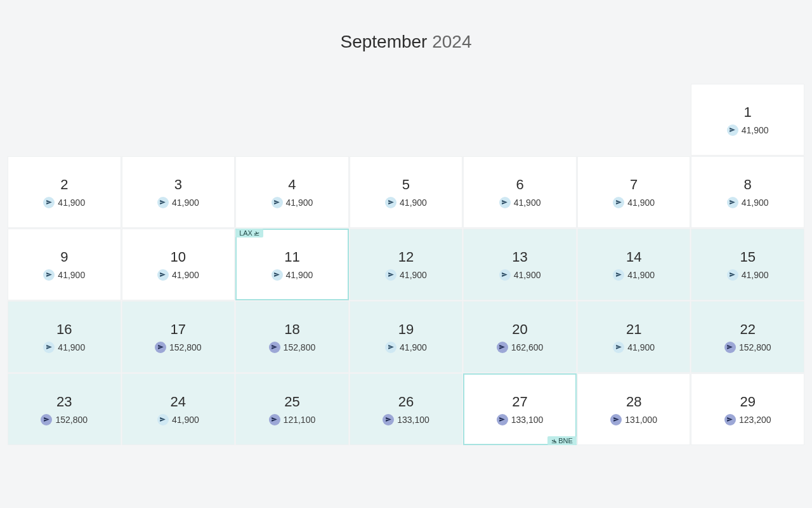 The height and width of the screenshot is (508, 812). I want to click on calendar-day-cell: 341,900, so click(179, 192).